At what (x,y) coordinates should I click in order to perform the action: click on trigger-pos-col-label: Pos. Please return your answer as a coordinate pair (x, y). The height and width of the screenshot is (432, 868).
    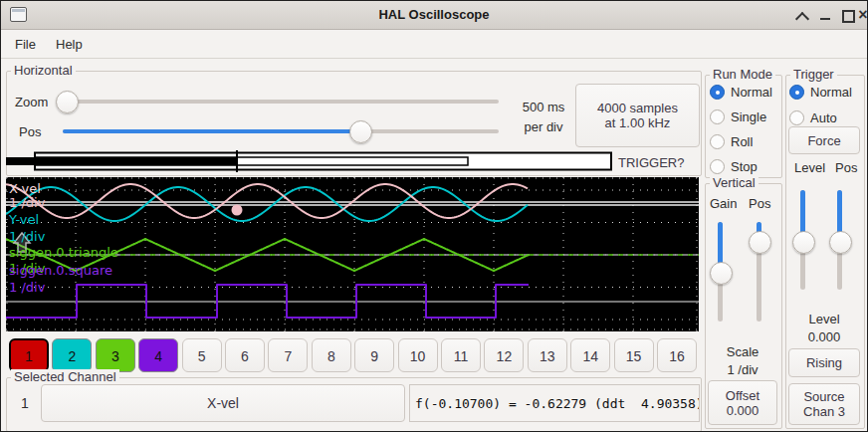
    Looking at the image, I should click on (846, 167).